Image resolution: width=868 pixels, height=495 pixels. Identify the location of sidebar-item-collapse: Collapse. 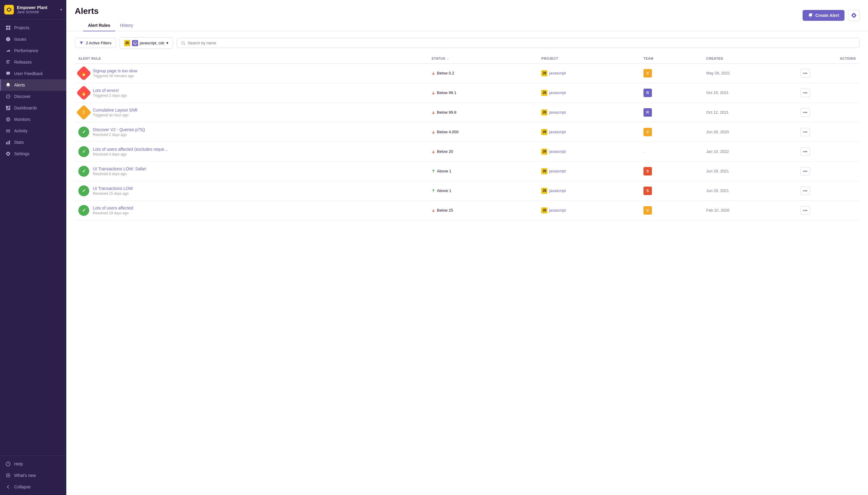
(33, 487).